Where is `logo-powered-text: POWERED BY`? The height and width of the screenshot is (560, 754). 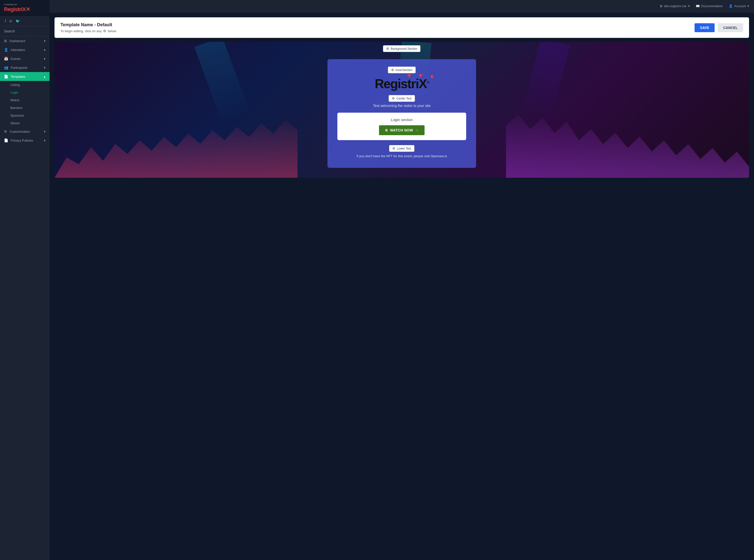 logo-powered-text: POWERED BY is located at coordinates (17, 5).